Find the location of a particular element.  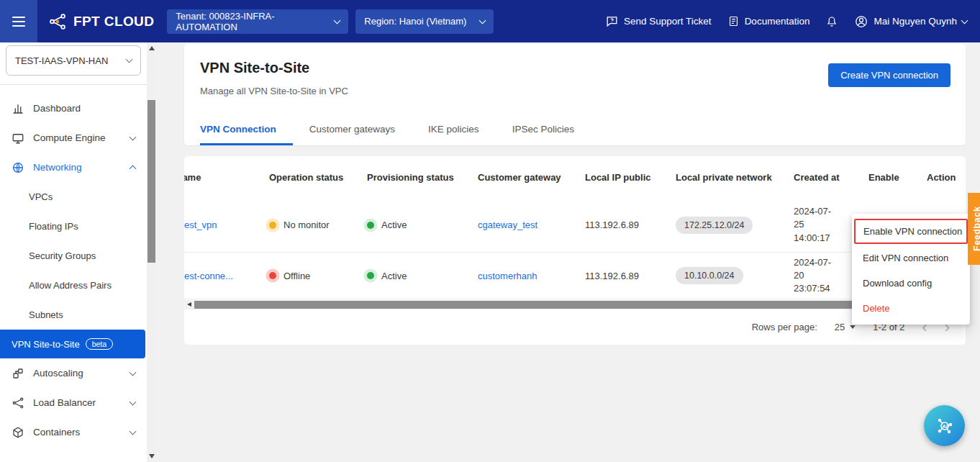

beta-badge: beta is located at coordinates (99, 344).